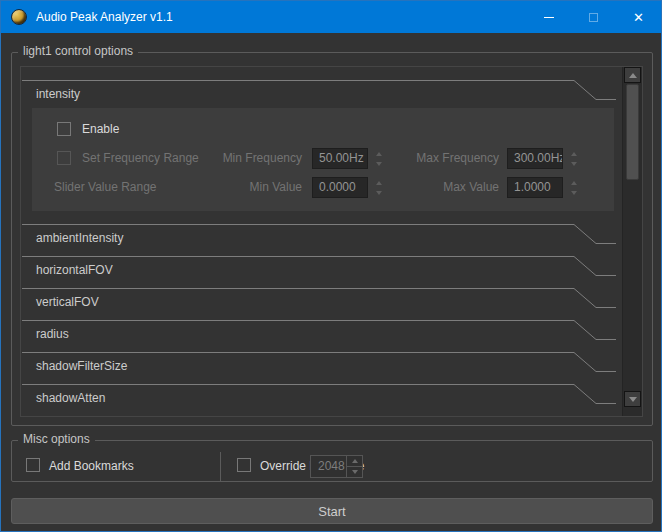 This screenshot has width=662, height=532. What do you see at coordinates (332, 511) in the screenshot?
I see `start-button: Start` at bounding box center [332, 511].